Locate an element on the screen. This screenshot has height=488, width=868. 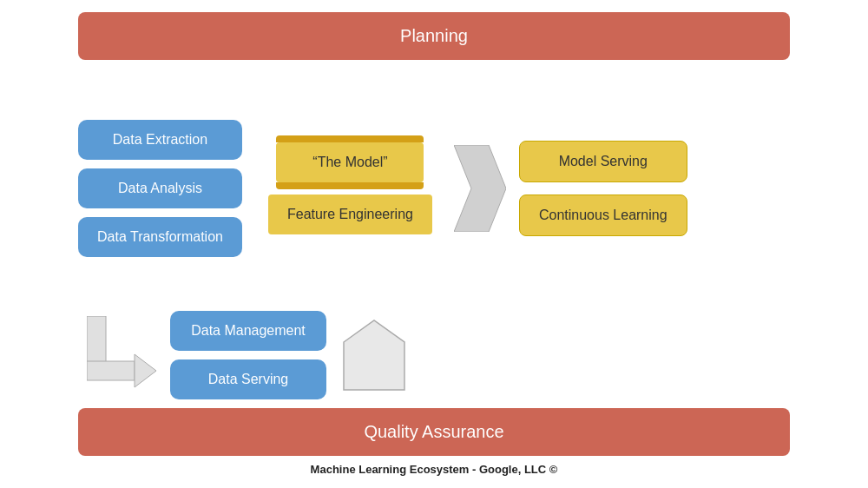
footer-credit: Machine Learning Ecosystem - Google, LLC… is located at coordinates (434, 471).